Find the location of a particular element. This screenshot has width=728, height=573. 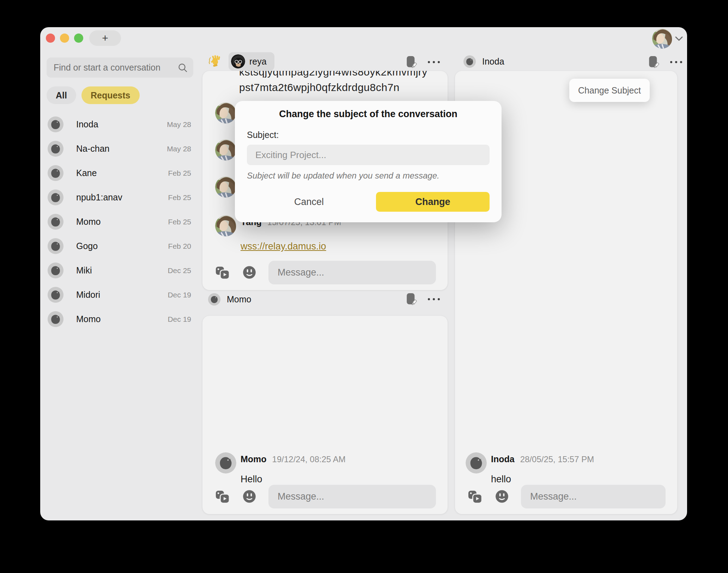

change-subject-tooltip: Change Subject is located at coordinates (609, 90).